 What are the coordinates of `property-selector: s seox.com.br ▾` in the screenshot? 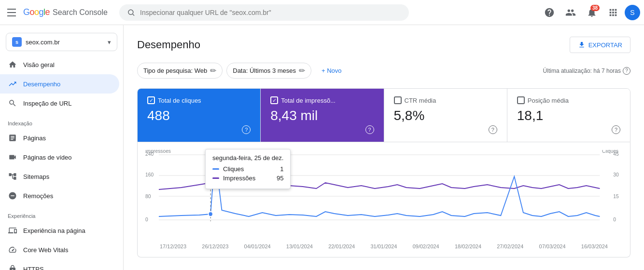 It's located at (62, 42).